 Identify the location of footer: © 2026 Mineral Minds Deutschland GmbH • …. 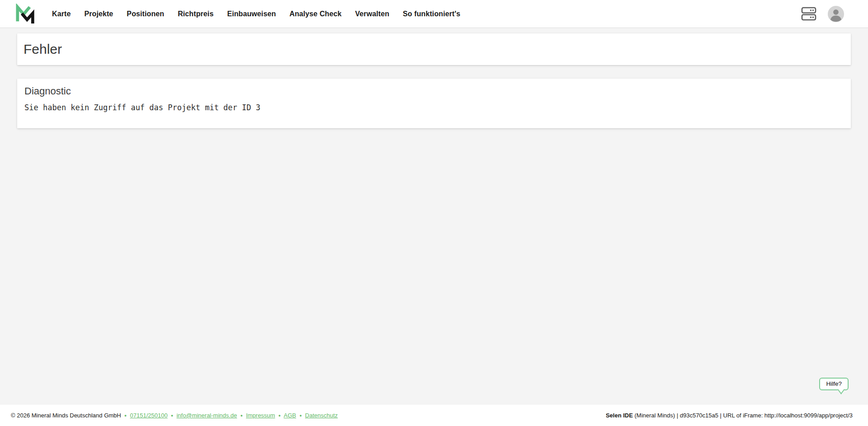
(434, 416).